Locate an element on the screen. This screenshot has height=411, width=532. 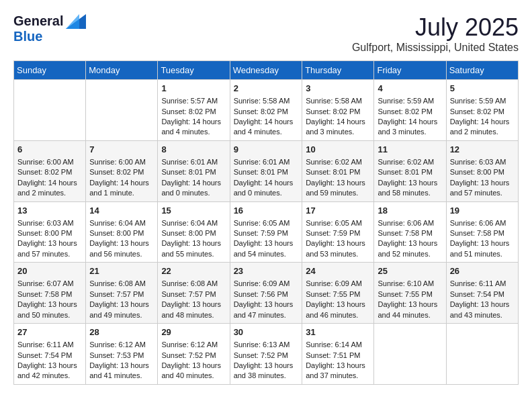
calendar-cell: 4Sunrise: 5:59 AMSunset: 8:02 PMDaylight… is located at coordinates (410, 110).